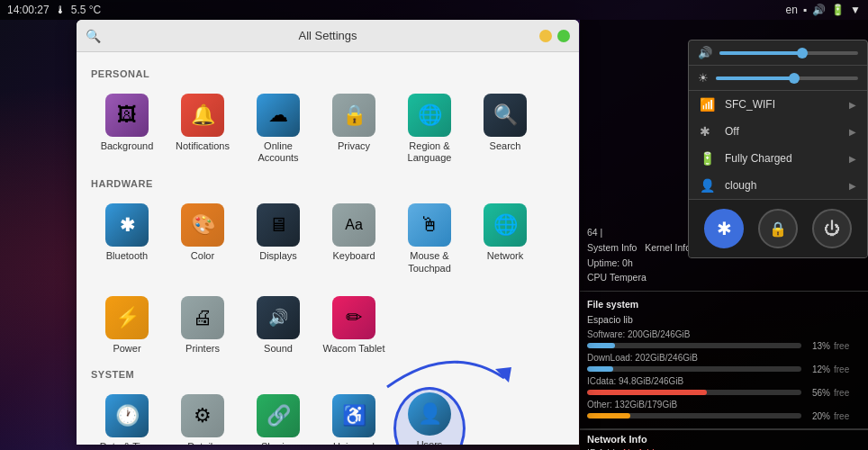 Image resolution: width=868 pixels, height=450 pixels. I want to click on setting-search: 🔍 Search, so click(505, 128).